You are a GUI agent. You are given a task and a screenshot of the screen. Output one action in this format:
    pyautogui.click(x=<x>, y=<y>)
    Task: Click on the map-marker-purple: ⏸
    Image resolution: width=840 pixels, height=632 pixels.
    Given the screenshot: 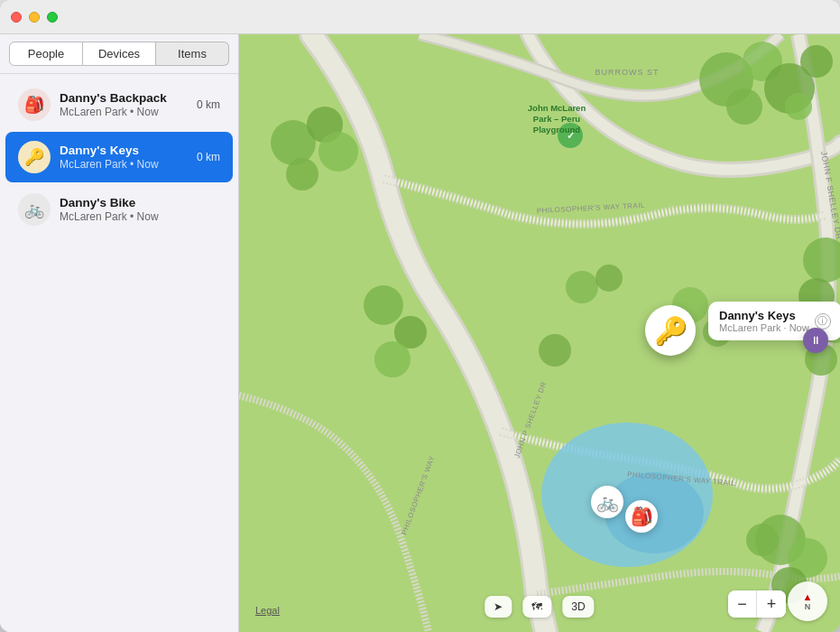 What is the action you would take?
    pyautogui.click(x=816, y=340)
    